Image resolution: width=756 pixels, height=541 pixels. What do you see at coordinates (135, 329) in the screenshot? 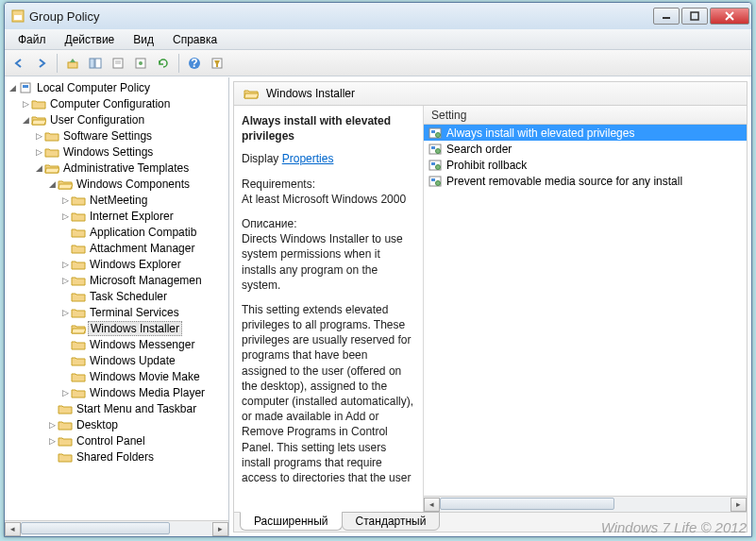
I see `tree-label: Windows Installer` at bounding box center [135, 329].